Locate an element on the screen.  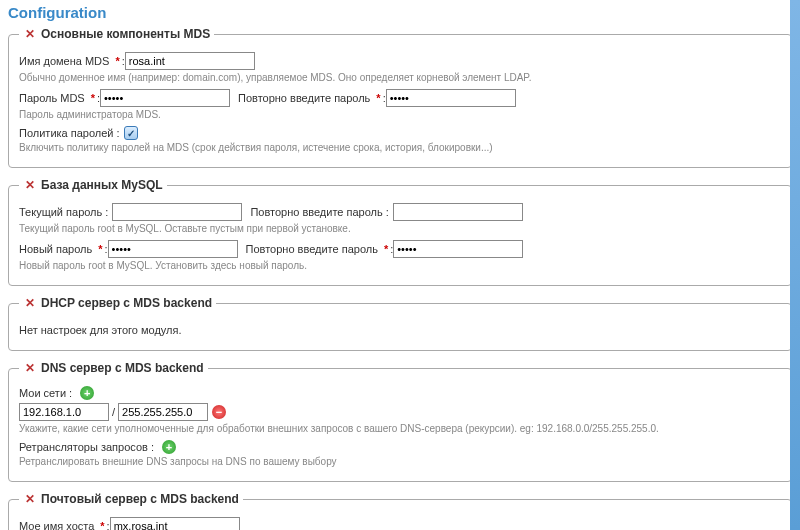
dns-fwd-label: Ретрансляторы запросов : is located at coordinates (86, 447).